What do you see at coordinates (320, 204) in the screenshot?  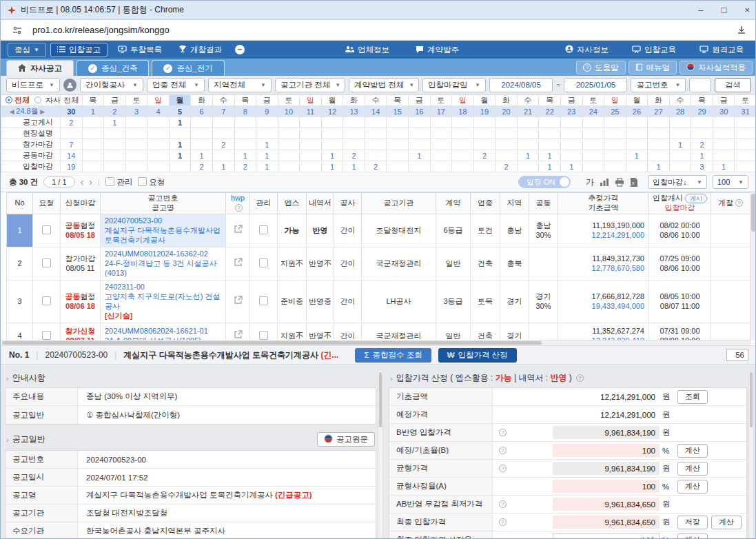 I see `column-header: 내역서` at bounding box center [320, 204].